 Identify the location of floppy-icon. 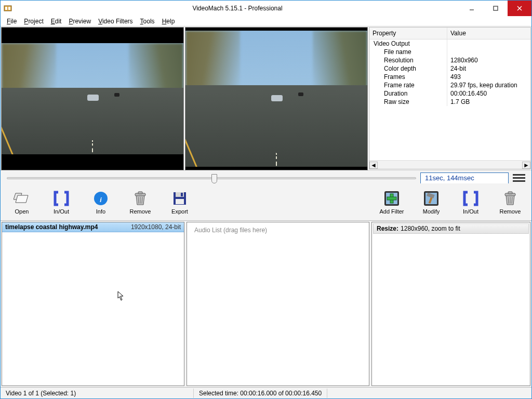
(180, 198).